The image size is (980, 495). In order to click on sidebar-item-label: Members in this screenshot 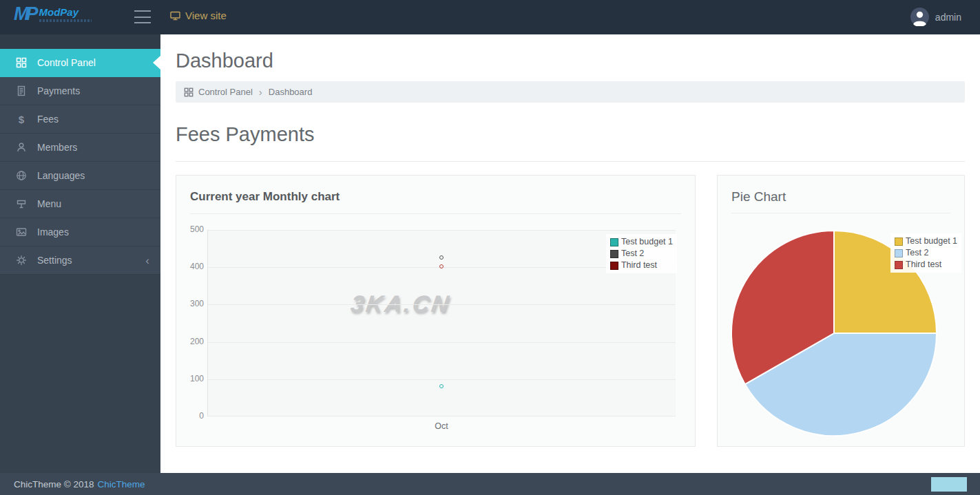, I will do `click(57, 147)`.